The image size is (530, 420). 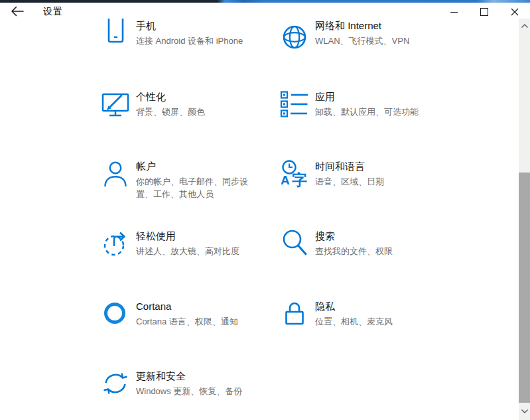 I want to click on tile-time-language: A 字 时间和语言 语音、区域、日期, so click(x=366, y=192).